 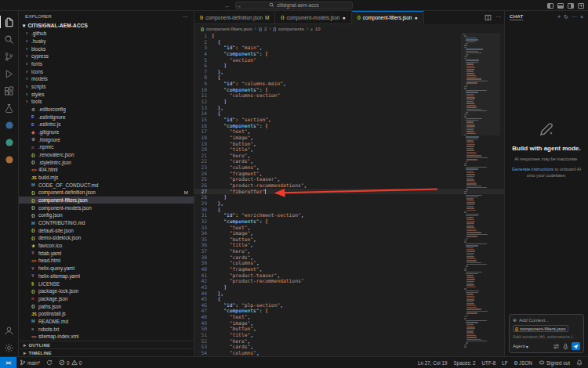 What do you see at coordinates (229, 29) in the screenshot?
I see `breadcrumb-item: component-filters.json` at bounding box center [229, 29].